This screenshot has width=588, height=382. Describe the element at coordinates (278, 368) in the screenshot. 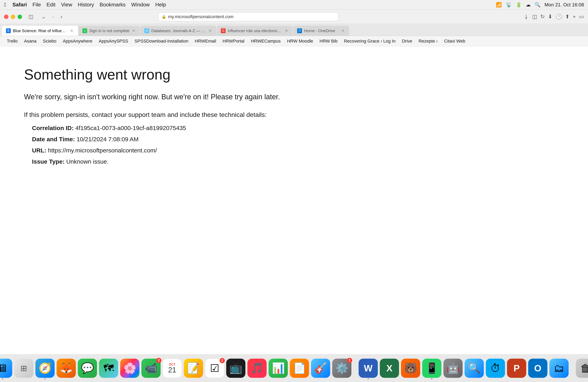

I see `dock-numbers: 📊` at that location.